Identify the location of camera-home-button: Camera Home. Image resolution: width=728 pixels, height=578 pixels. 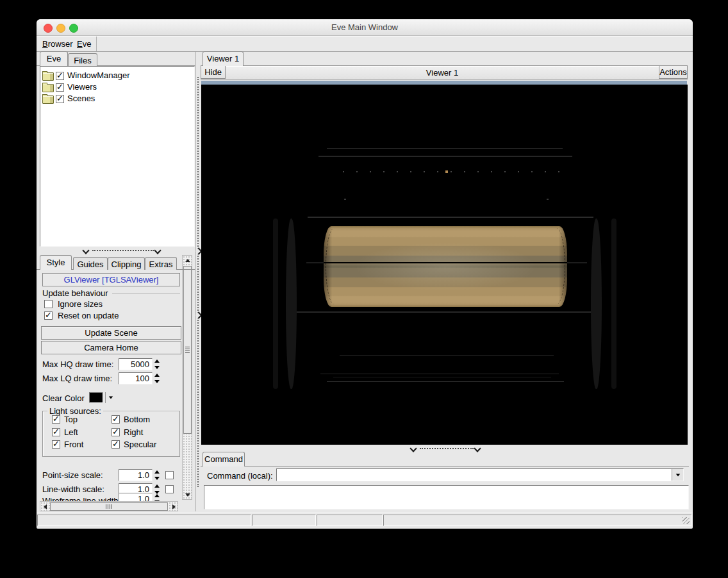
(112, 347).